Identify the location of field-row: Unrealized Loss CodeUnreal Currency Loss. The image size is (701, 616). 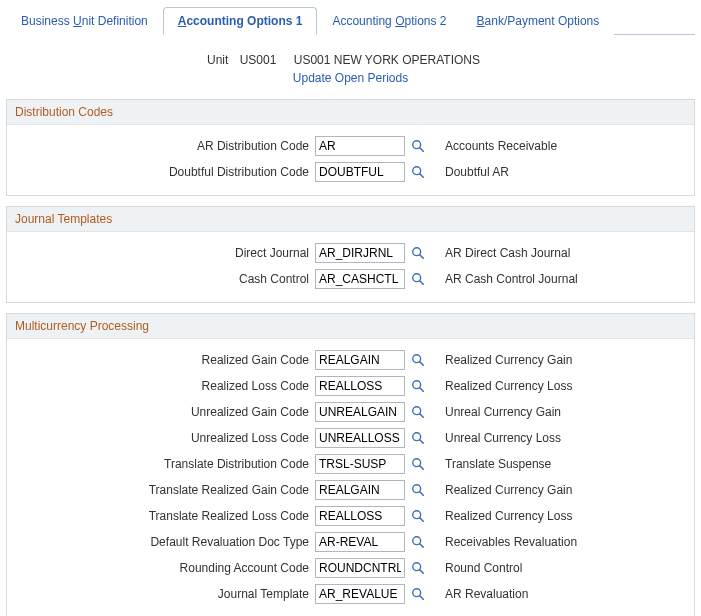
(350, 438).